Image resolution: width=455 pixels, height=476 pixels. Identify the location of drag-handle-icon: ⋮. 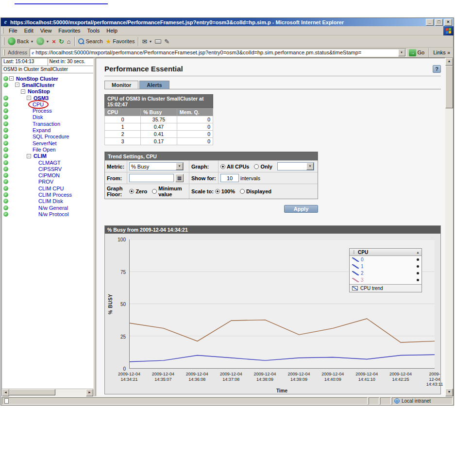
(354, 252).